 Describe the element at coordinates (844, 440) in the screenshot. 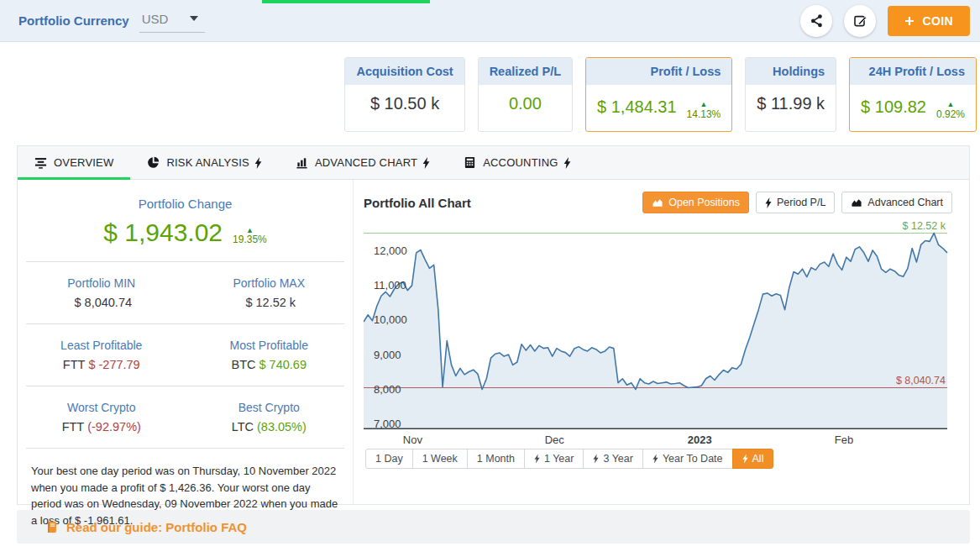

I see `x-axis-label: Feb` at that location.